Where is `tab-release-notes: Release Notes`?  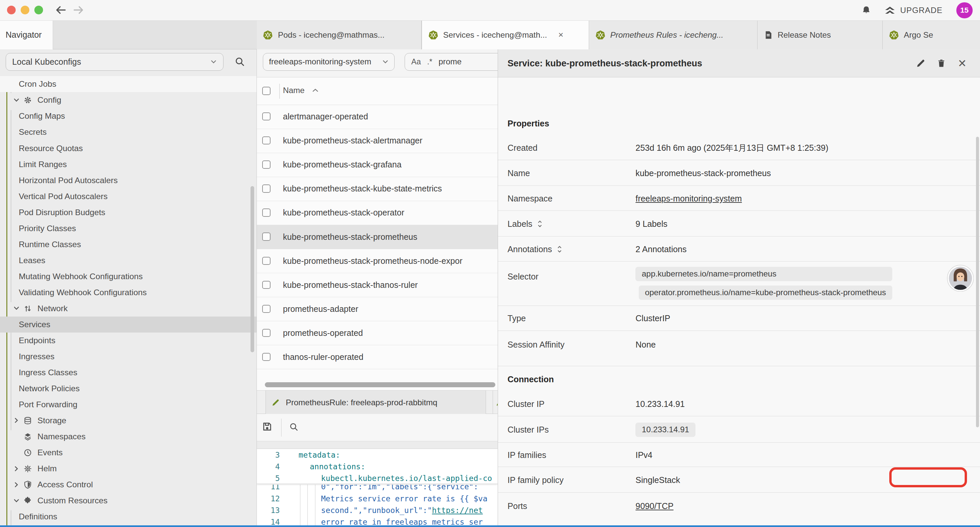 tab-release-notes: Release Notes is located at coordinates (820, 35).